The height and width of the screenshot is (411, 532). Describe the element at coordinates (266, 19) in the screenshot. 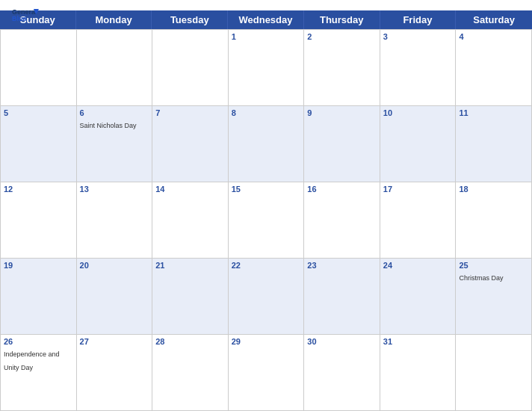

I see `day-header-wednesday: Wednesday` at that location.